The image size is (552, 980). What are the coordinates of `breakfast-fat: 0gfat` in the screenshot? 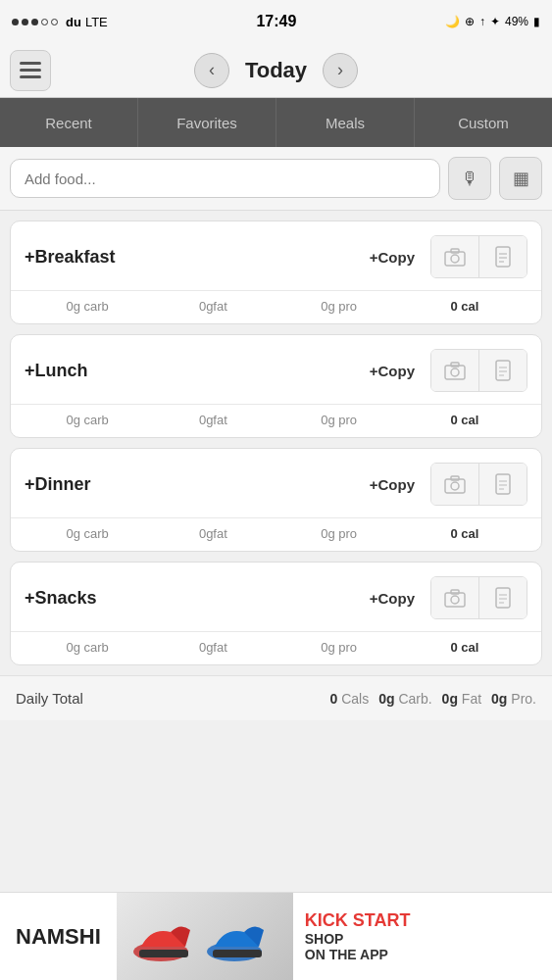 It's located at (213, 306).